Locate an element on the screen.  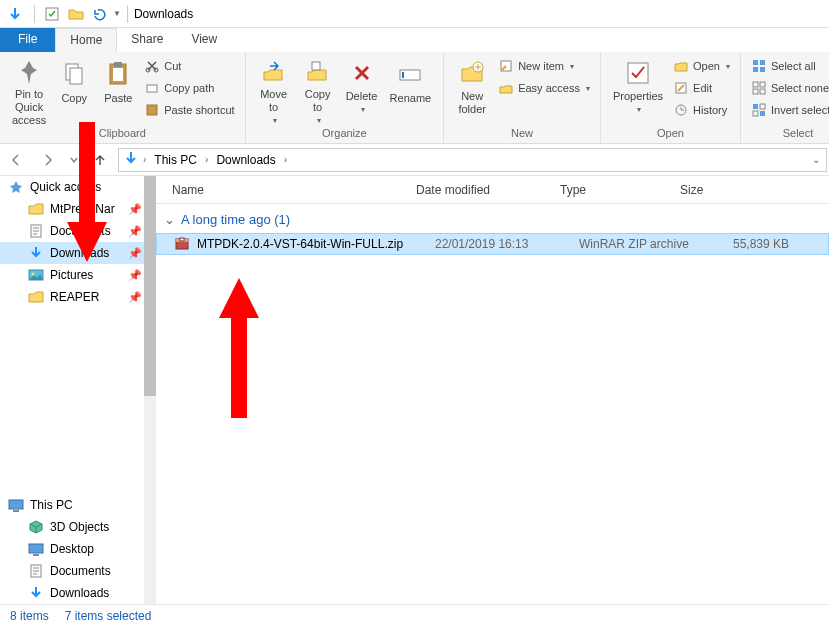
scrollbar-thumb is located at coordinates (150, 286).